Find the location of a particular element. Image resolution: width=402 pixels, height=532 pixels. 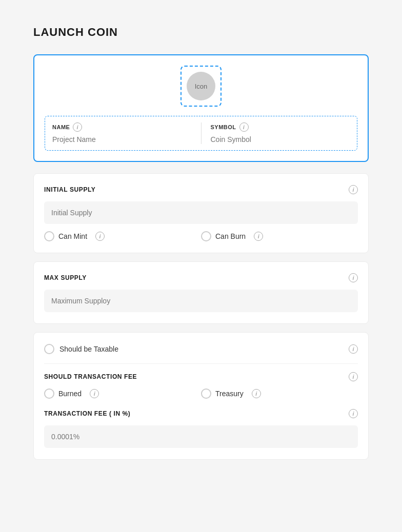

can-mint-label: Can Mint is located at coordinates (73, 236).